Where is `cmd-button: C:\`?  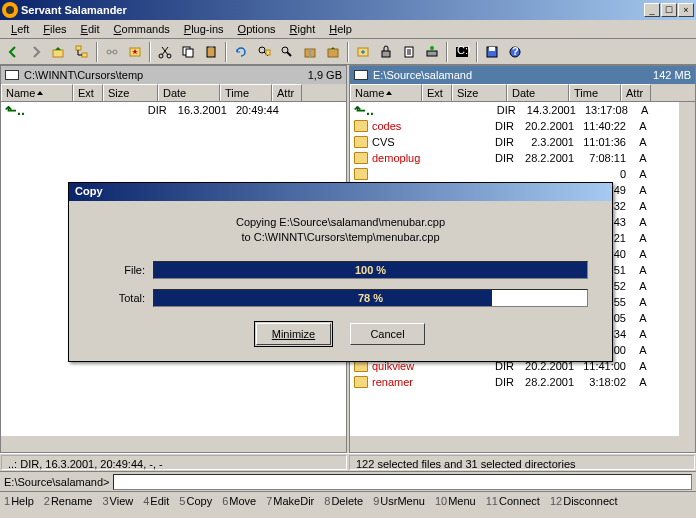
cmd-button: C:\ is located at coordinates (462, 52).